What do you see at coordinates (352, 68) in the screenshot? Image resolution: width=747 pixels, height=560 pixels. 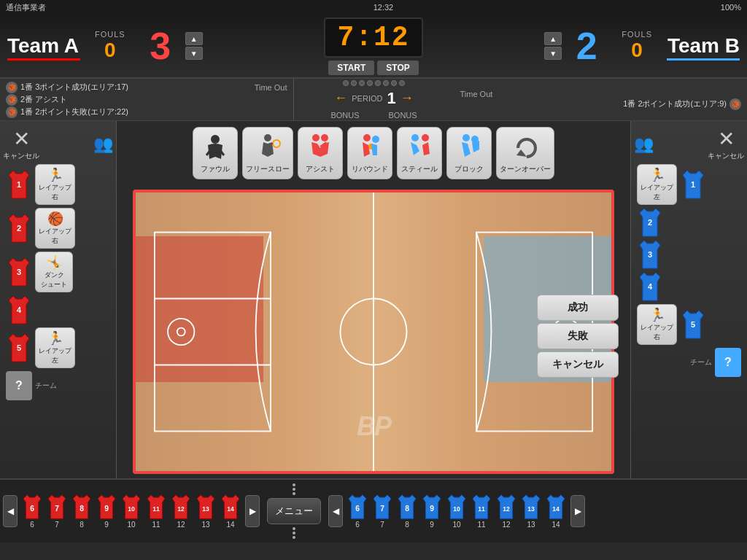 I see `start-button: START` at bounding box center [352, 68].